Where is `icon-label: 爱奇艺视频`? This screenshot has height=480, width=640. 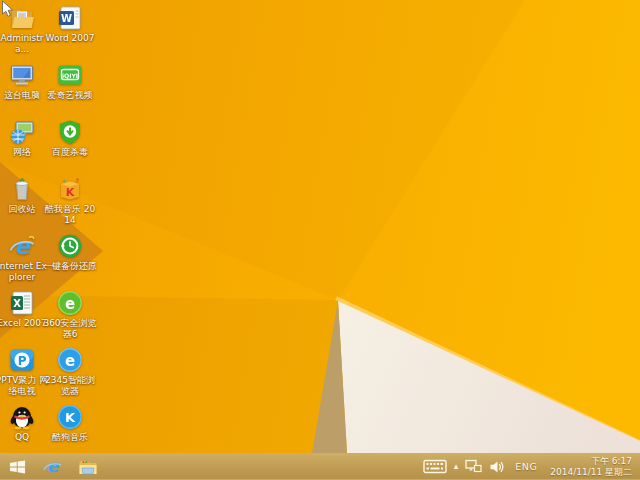
icon-label: 爱奇艺视频 is located at coordinates (70, 96).